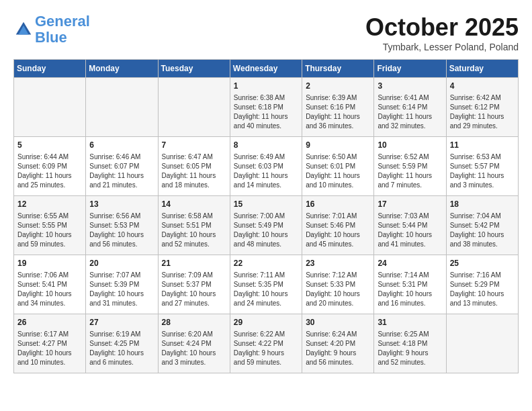 This screenshot has height=411, width=532. What do you see at coordinates (482, 226) in the screenshot?
I see `calendar-cell: 18Sunrise: 7:04 AM Sunset: 5:42 PM Dayli…` at bounding box center [482, 226].